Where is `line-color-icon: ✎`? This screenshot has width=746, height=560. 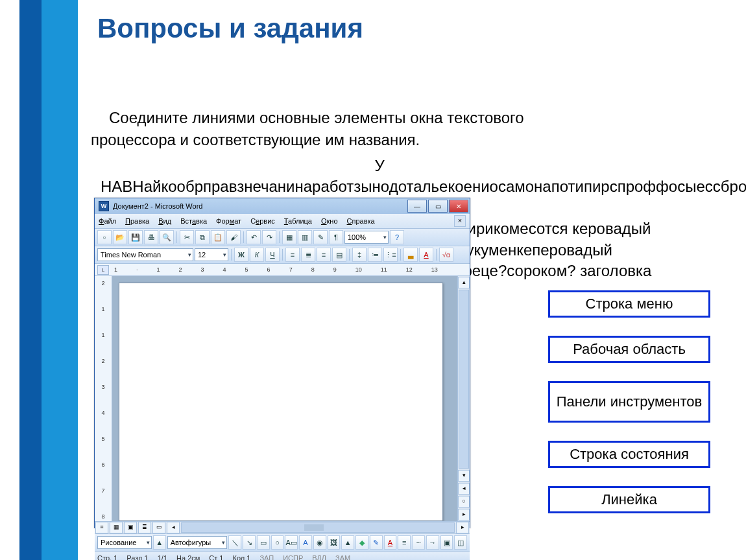
line-color-icon: ✎ is located at coordinates (376, 542).